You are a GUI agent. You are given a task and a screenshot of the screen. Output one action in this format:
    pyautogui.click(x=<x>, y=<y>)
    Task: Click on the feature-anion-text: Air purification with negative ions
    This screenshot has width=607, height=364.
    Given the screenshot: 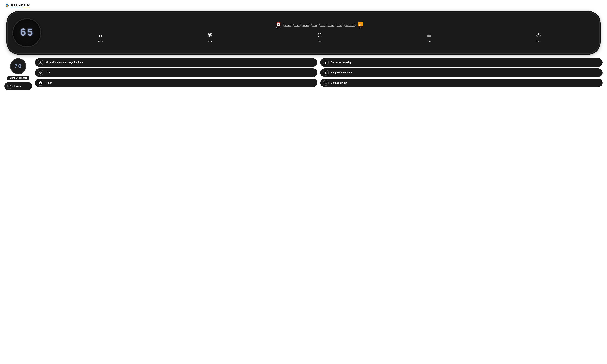 What is the action you would take?
    pyautogui.click(x=64, y=62)
    